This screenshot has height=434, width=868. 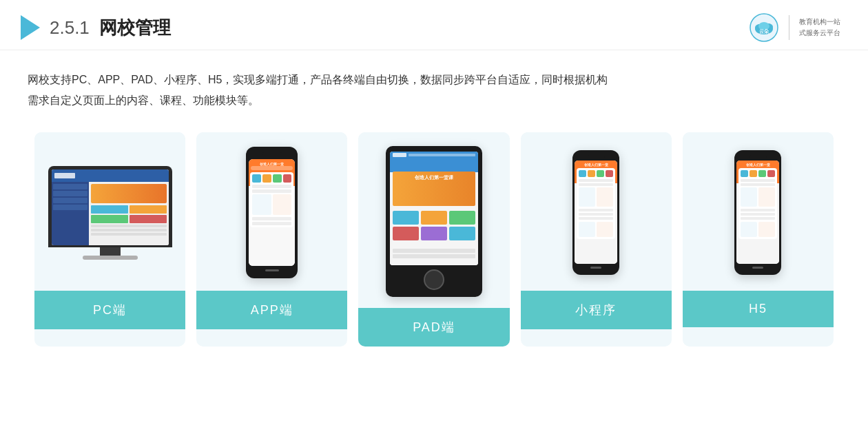 I want to click on card-pc: PC端, so click(x=110, y=240).